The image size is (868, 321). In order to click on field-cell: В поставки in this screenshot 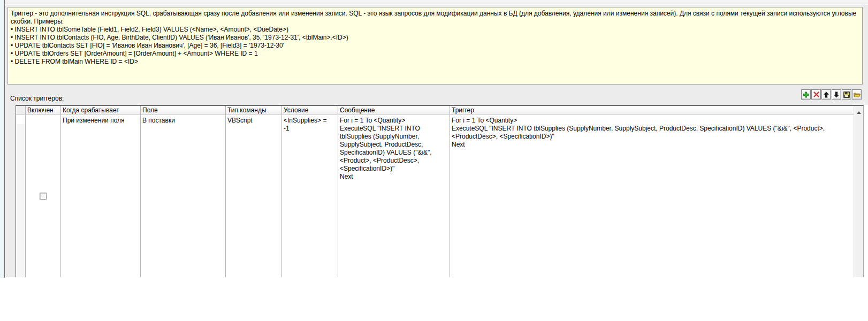, I will do `click(183, 196)`.